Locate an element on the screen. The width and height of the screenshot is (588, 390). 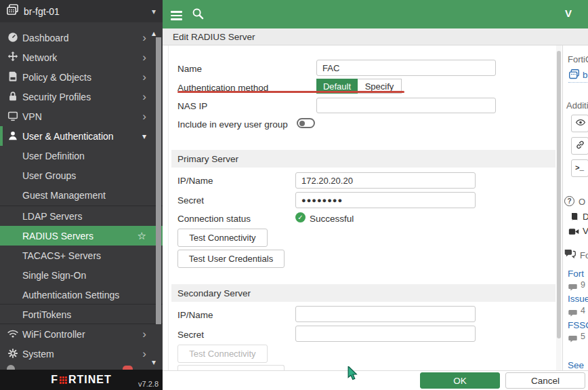
hamburger-menu-icon is located at coordinates (176, 16).